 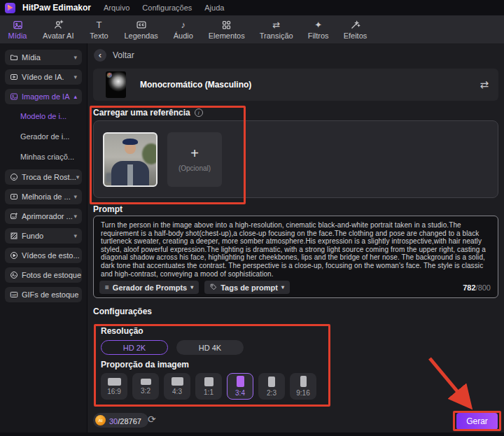 I want to click on ratio-9-16-button: 9:16, so click(x=303, y=386).